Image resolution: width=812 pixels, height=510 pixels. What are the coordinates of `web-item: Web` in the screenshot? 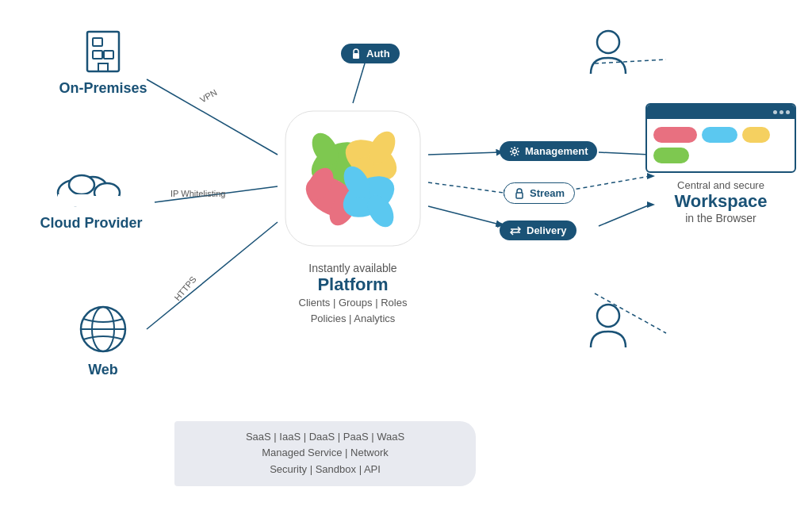 It's located at (103, 339).